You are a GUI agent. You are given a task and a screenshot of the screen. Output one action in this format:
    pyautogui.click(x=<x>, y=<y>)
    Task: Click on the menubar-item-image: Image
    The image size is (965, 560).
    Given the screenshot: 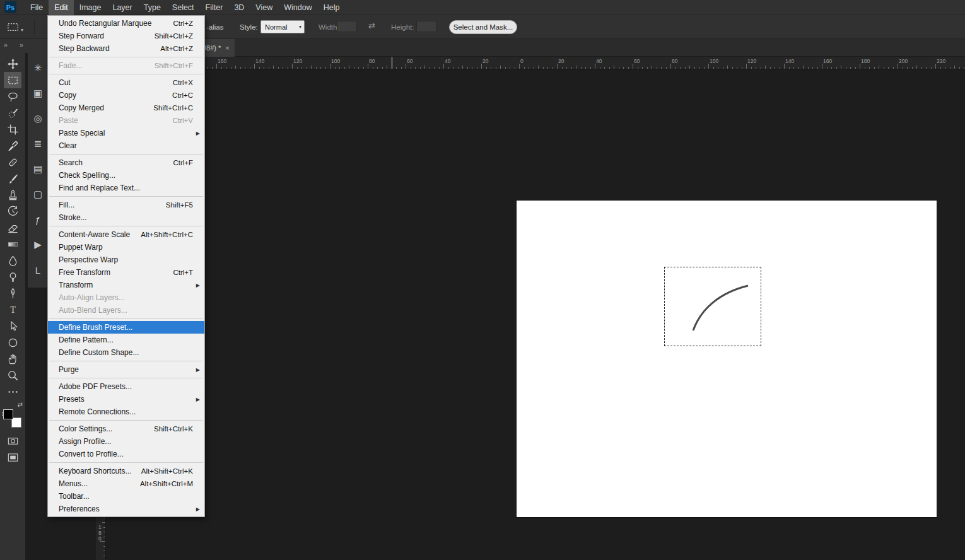 What is the action you would take?
    pyautogui.click(x=91, y=8)
    